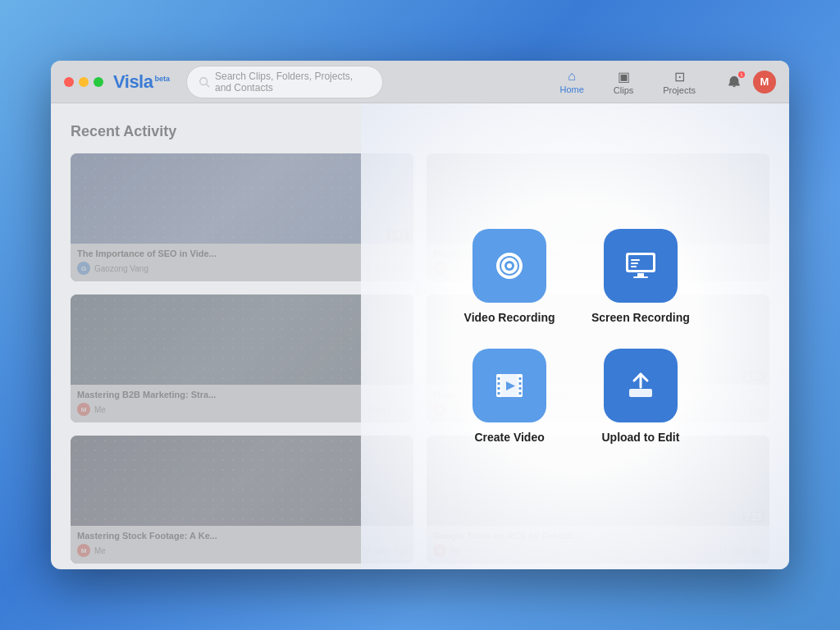  Describe the element at coordinates (765, 82) in the screenshot. I see `user-avatar: M` at that location.